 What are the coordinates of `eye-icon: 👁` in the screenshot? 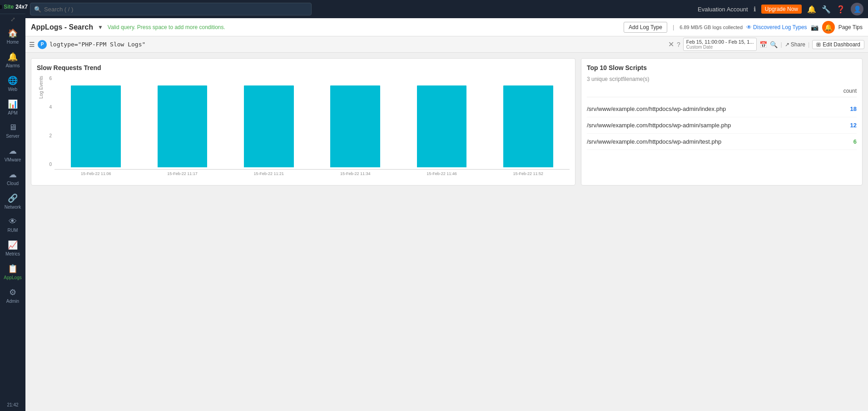 It's located at (749, 27).